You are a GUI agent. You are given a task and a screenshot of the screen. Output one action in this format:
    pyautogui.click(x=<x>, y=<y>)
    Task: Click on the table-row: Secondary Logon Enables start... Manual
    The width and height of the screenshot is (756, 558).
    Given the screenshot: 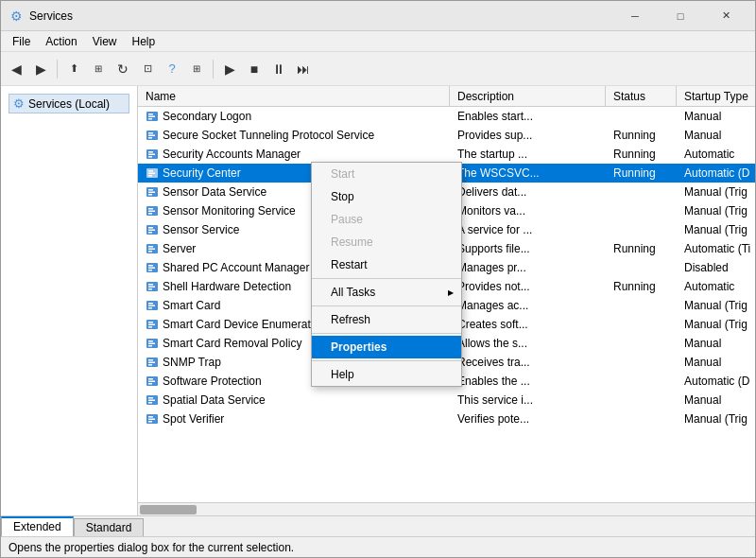 What is the action you would take?
    pyautogui.click(x=446, y=116)
    